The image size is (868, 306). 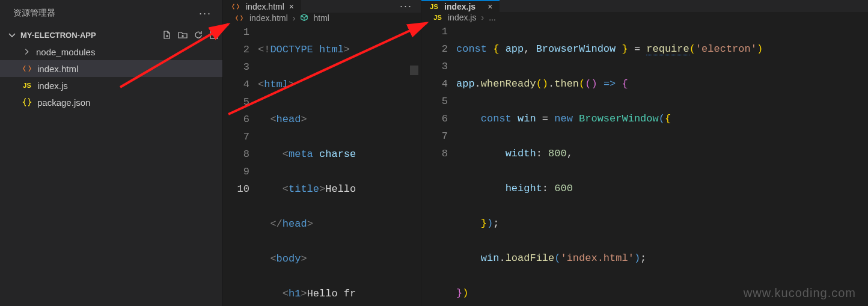 I want to click on tree-item-file: package.json, so click(x=111, y=102).